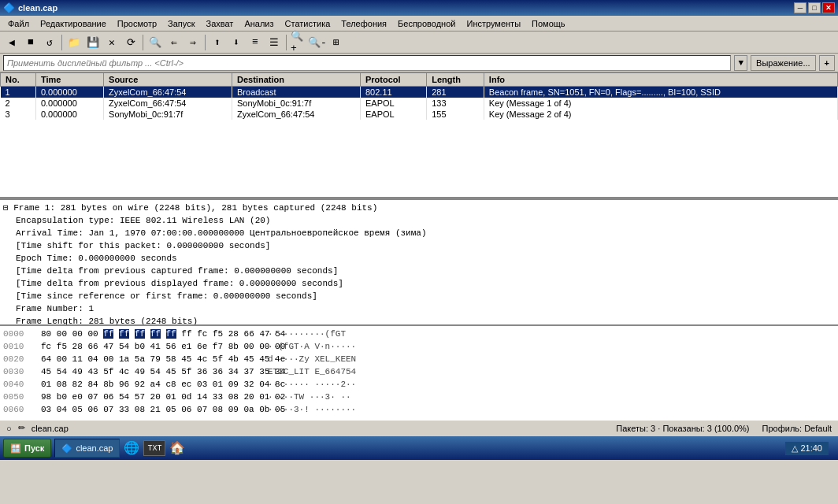 The height and width of the screenshot is (504, 838). What do you see at coordinates (308, 24) in the screenshot?
I see `menu-statistics: Статистика` at bounding box center [308, 24].